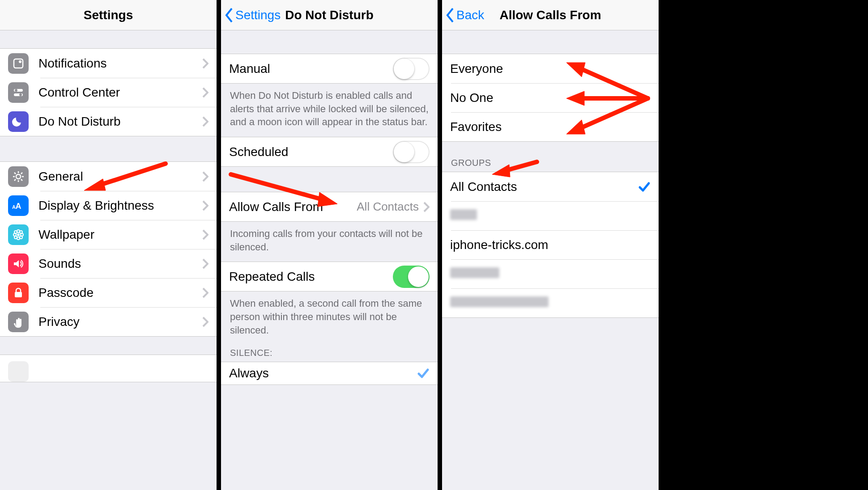 The height and width of the screenshot is (490, 868). I want to click on scheduled-label: Scheduled, so click(311, 152).